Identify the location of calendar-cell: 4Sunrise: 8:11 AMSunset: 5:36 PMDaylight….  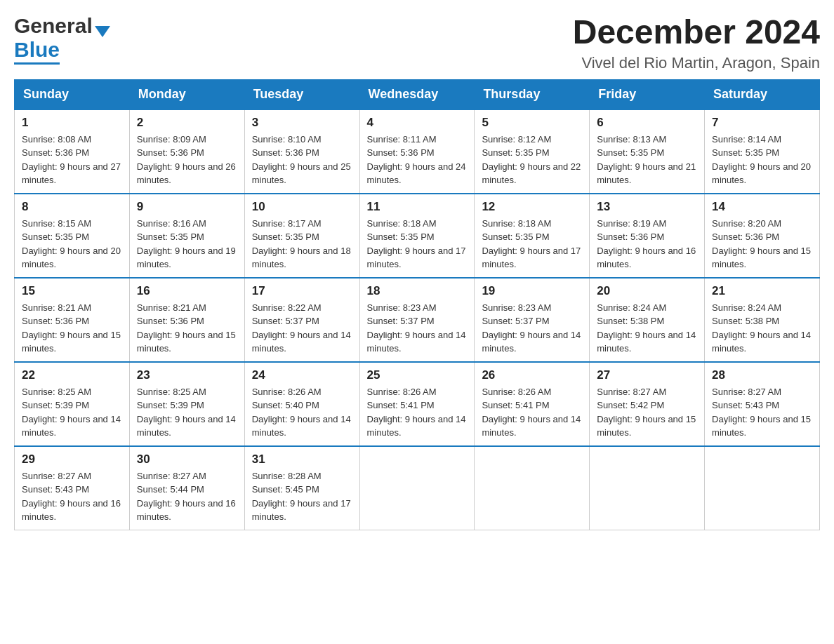
(417, 152).